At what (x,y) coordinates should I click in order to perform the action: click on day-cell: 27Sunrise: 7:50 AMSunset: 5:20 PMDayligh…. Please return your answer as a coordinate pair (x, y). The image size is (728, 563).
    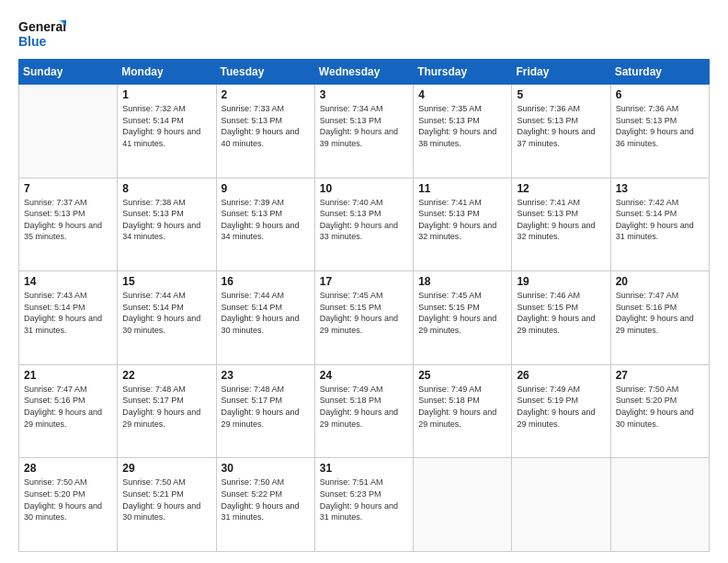
    Looking at the image, I should click on (660, 411).